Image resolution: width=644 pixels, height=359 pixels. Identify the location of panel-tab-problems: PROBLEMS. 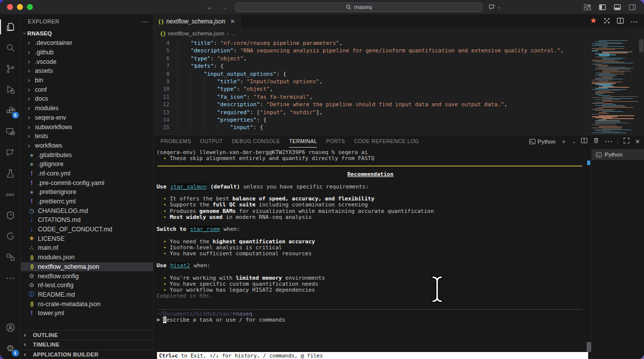
(176, 142).